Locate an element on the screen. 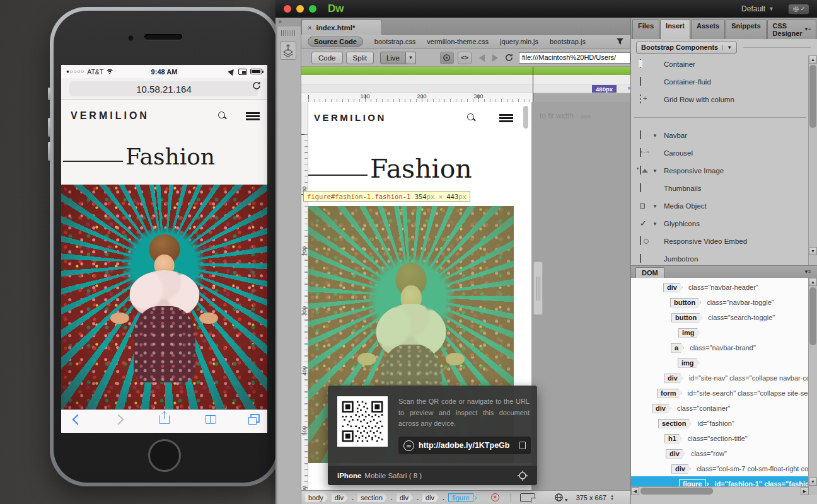  related-file: Source Code is located at coordinates (335, 42).